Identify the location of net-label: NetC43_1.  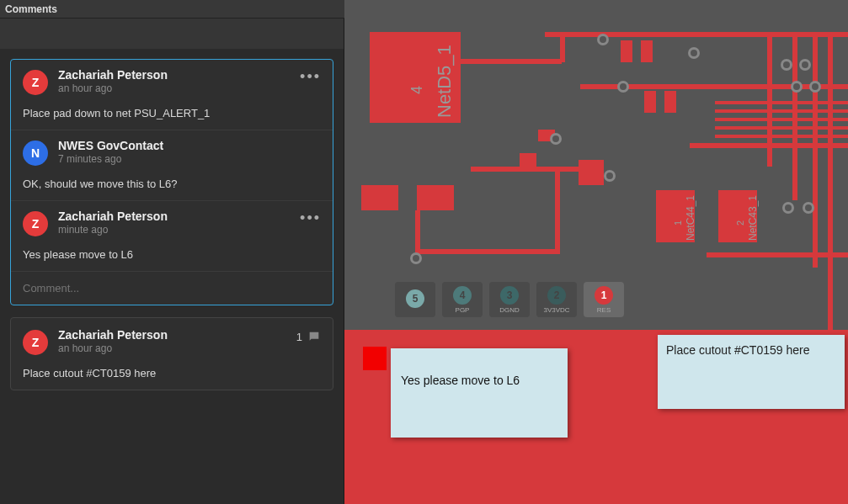
(753, 218).